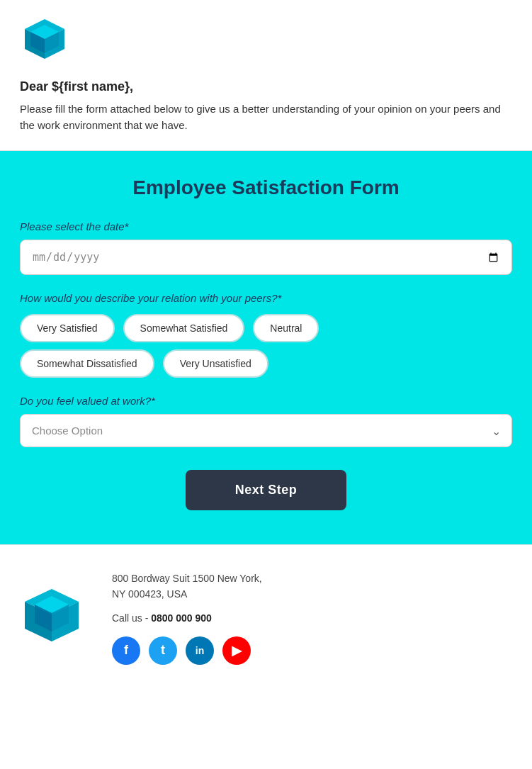 The image size is (532, 769). Describe the element at coordinates (87, 364) in the screenshot. I see `option-somewhat-dissatisfied: Somewhat Dissatisfied` at that location.